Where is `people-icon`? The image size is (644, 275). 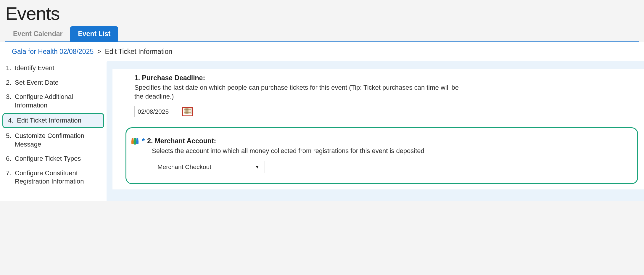
people-icon is located at coordinates (135, 141).